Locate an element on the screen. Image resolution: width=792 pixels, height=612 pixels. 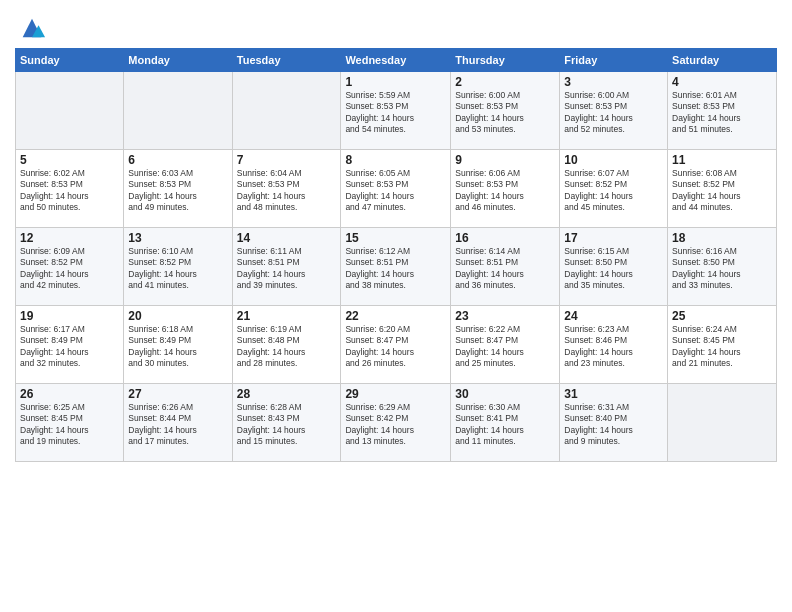
day-info: Sunrise: 6:09 AM Sunset: 8:52 PM Dayligh… is located at coordinates (70, 269).